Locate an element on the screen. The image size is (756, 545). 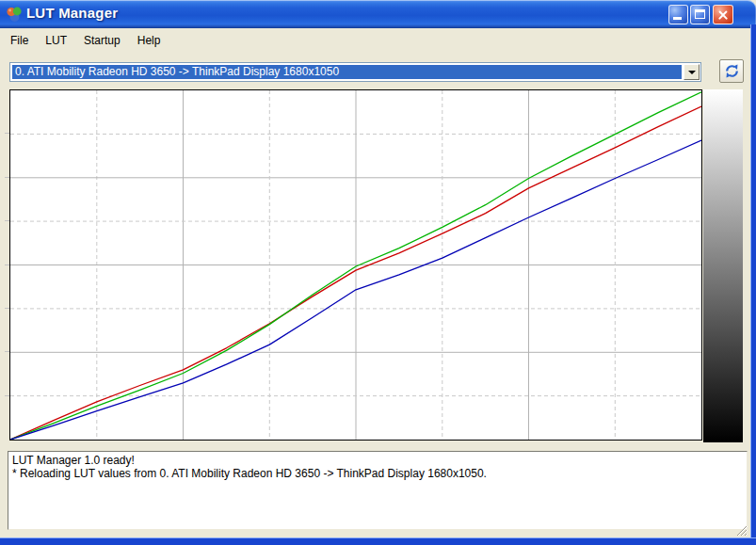
log-output: LUT Manager 1.0 ready! * Reloading LUT v… is located at coordinates (378, 490).